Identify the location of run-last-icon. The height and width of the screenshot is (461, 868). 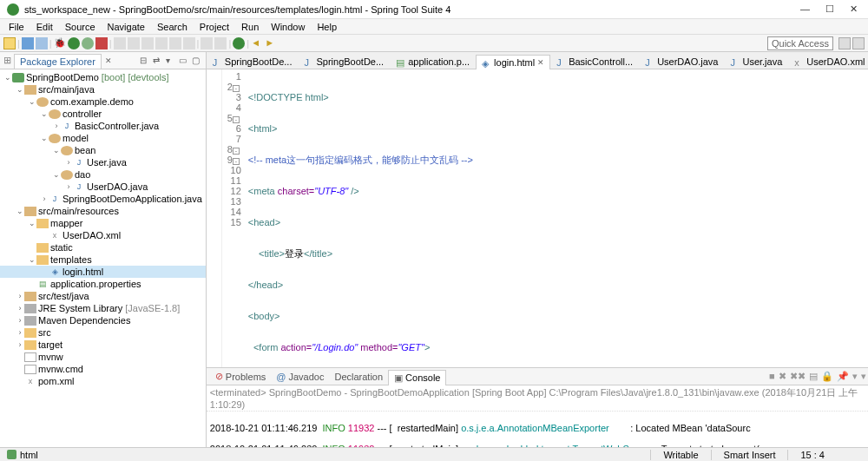
(88, 43).